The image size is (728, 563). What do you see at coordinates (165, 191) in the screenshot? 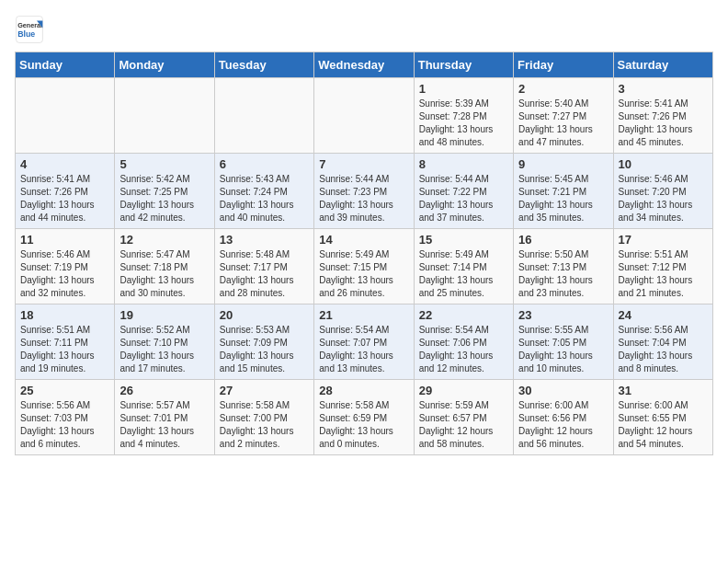
I see `calendar-cell: 5Sunrise: 5:42 AM Sunset: 7:25 PM Daylig…` at bounding box center [165, 191].